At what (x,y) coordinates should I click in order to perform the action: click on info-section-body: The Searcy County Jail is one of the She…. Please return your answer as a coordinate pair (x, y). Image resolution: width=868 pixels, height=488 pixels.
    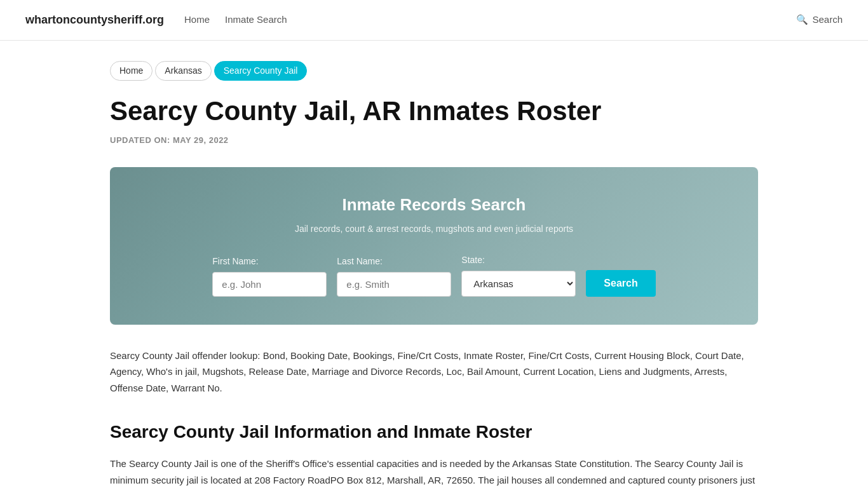
    Looking at the image, I should click on (434, 471).